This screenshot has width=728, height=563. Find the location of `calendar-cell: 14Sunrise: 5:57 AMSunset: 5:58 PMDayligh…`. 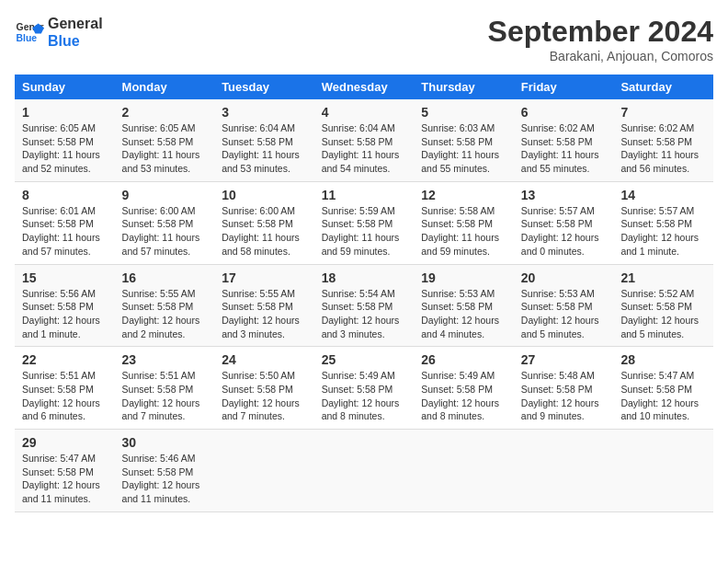

calendar-cell: 14Sunrise: 5:57 AMSunset: 5:58 PMDayligh… is located at coordinates (664, 223).